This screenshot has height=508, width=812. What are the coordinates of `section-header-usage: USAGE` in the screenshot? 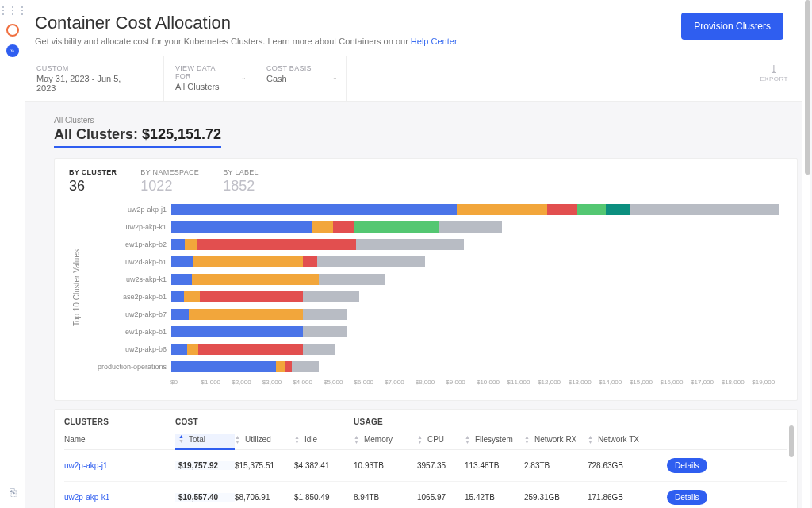 It's located at (571, 422).